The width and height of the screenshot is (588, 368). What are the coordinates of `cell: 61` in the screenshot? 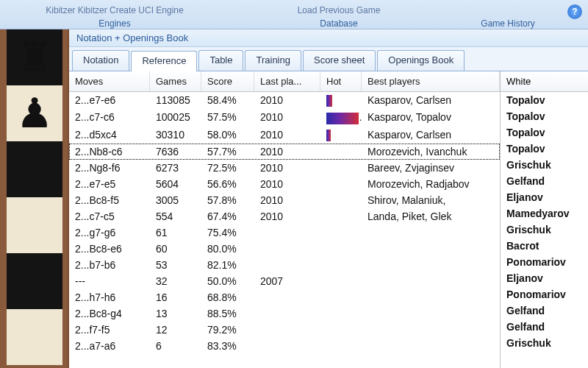 It's located at (176, 233).